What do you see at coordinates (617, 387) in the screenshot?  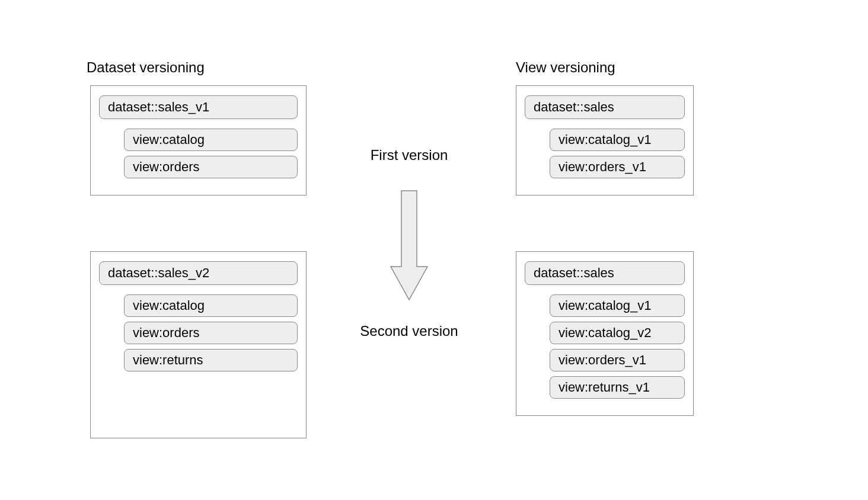 I see `view-item: view:returns_v1` at bounding box center [617, 387].